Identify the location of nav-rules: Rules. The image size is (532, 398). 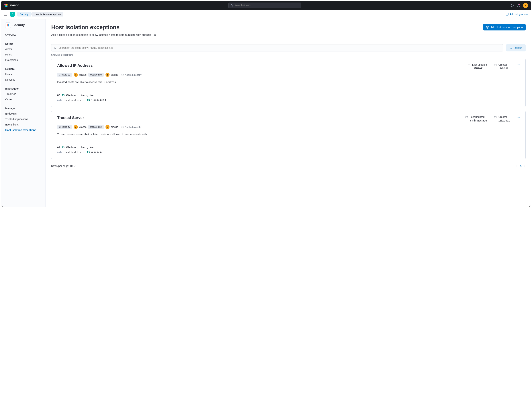
(23, 54).